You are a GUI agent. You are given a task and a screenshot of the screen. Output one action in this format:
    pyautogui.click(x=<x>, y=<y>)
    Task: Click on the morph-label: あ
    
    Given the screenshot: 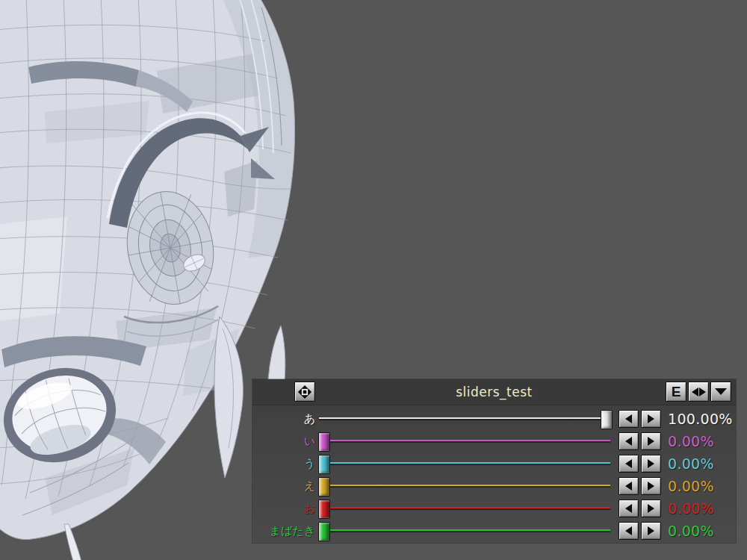 What is the action you would take?
    pyautogui.click(x=286, y=420)
    